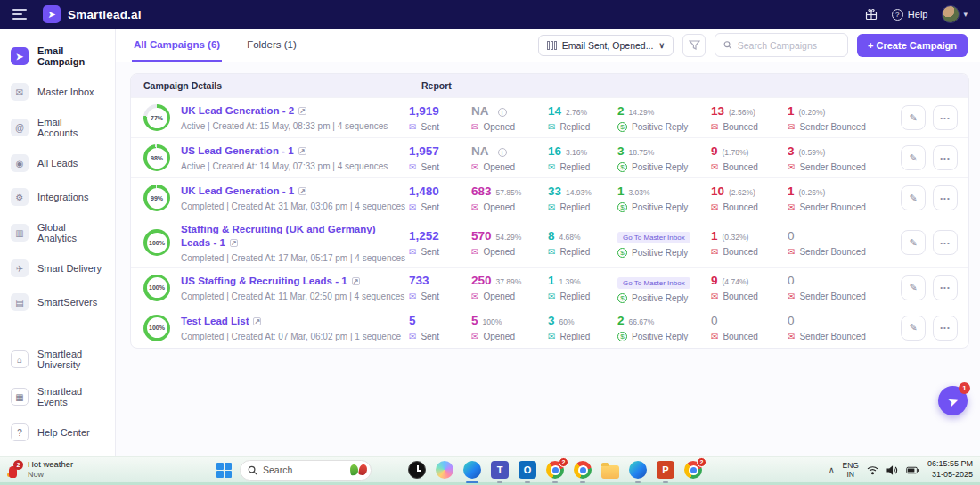 The image size is (980, 485). What do you see at coordinates (749, 159) in the screenshot?
I see `metric-bounced: 9(1.78%) ✉Bounced` at bounding box center [749, 159].